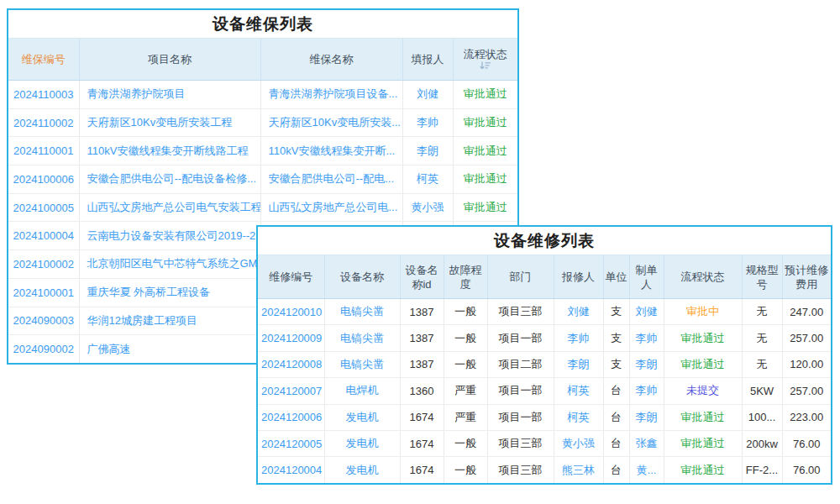  What do you see at coordinates (170, 321) in the screenshot?
I see `cell-project-name: 华润12城房建工程项目` at bounding box center [170, 321].